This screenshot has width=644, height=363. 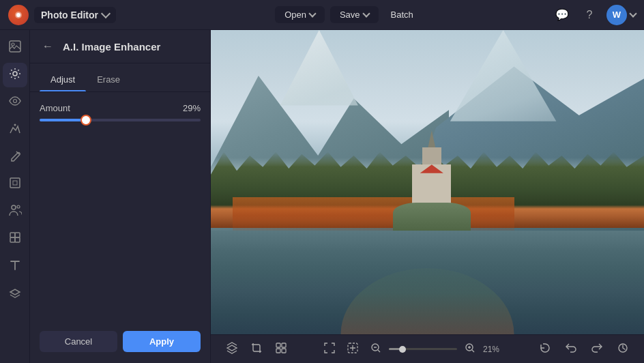 I want to click on foliage-layer, so click(x=374, y=216).